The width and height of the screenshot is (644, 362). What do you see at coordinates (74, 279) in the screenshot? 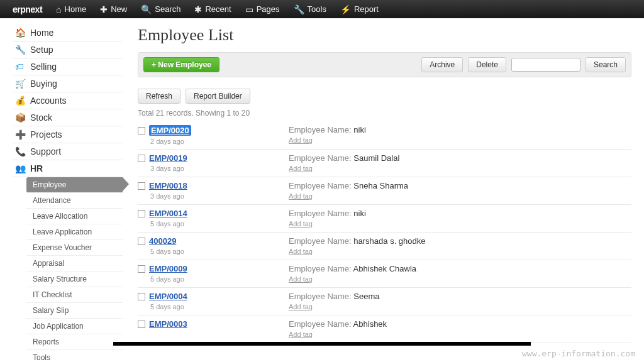
I see `hr-submenu-salary-structure: Salary Structure` at bounding box center [74, 279].